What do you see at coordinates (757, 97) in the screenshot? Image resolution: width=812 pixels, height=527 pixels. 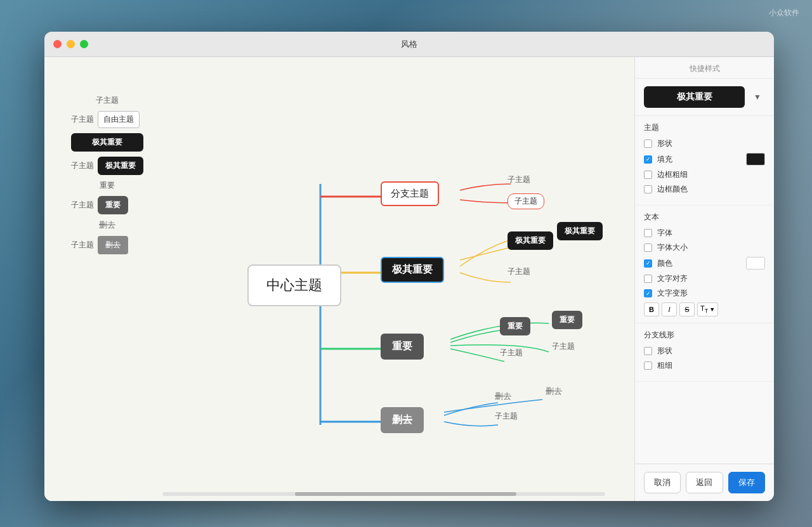 I see `dropdown-arrow-icon: ▼` at bounding box center [757, 97].